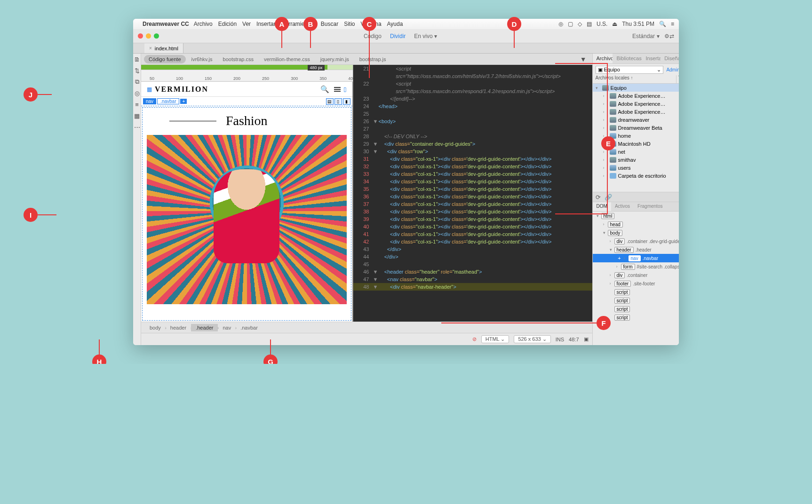  What do you see at coordinates (636, 233) in the screenshot?
I see `dom-row: ▾body` at bounding box center [636, 233].